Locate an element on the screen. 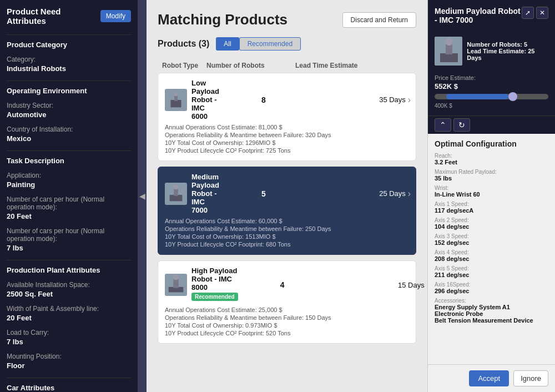 This screenshot has height=392, width=555. spec-axis16-value: 296 deg/sec is located at coordinates (492, 291).